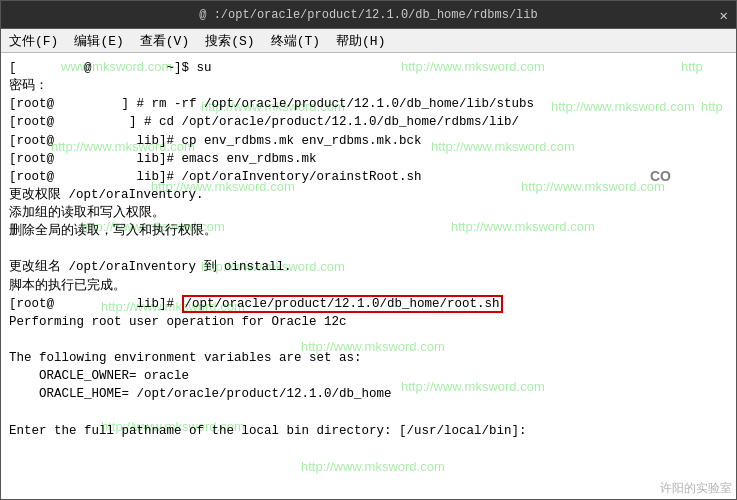  What do you see at coordinates (34, 41) in the screenshot?
I see `menu-item-file: 文件(F)` at bounding box center [34, 41].